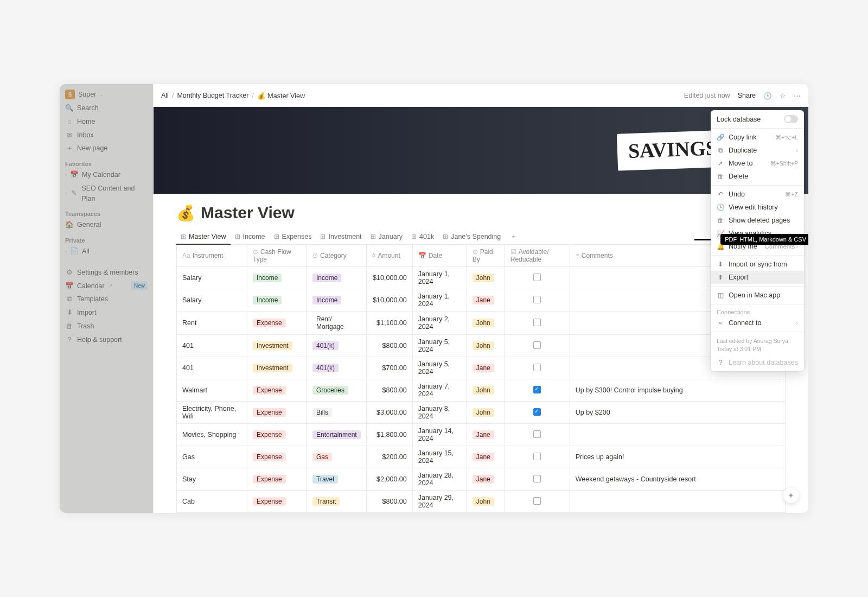 The height and width of the screenshot is (597, 868). What do you see at coordinates (677, 391) in the screenshot?
I see `cell-comment: Up by $300! Control impulse buying` at bounding box center [677, 391].